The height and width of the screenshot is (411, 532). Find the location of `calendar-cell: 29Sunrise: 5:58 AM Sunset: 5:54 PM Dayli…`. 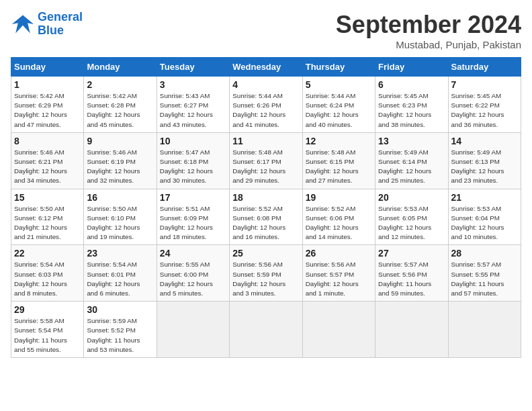

calendar-cell: 29Sunrise: 5:58 AM Sunset: 5:54 PM Dayli… is located at coordinates (48, 330).